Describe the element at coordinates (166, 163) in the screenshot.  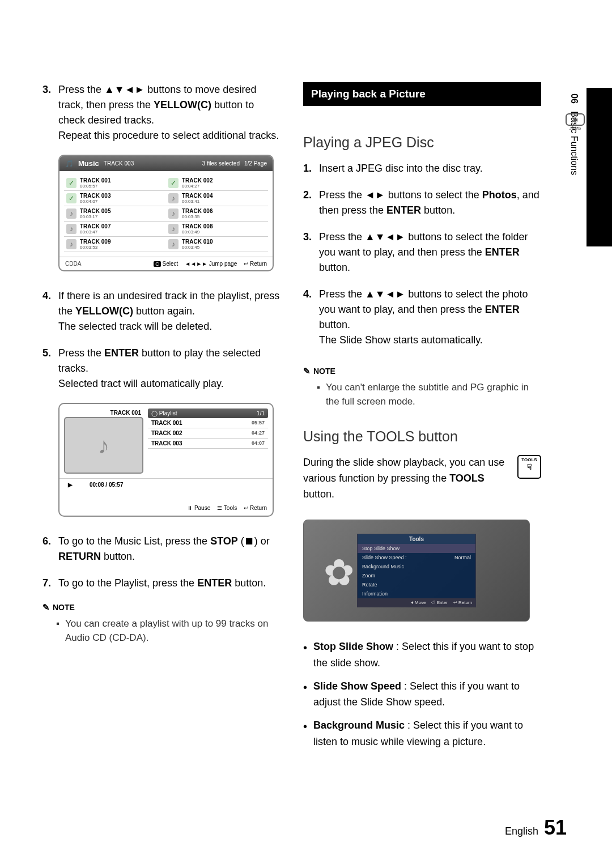
I see `music-header: 🎵 Music TRACK 003 3 files selected 1/2 P…` at that location.